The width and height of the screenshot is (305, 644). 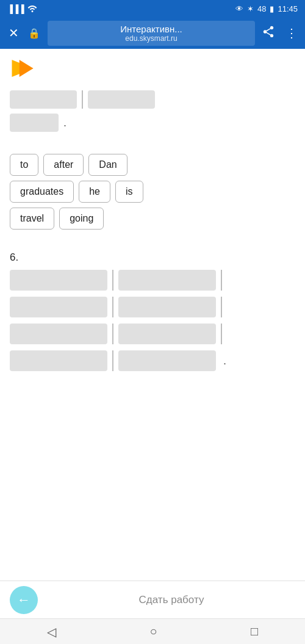 I want to click on battery-icon: ▮, so click(x=272, y=9).